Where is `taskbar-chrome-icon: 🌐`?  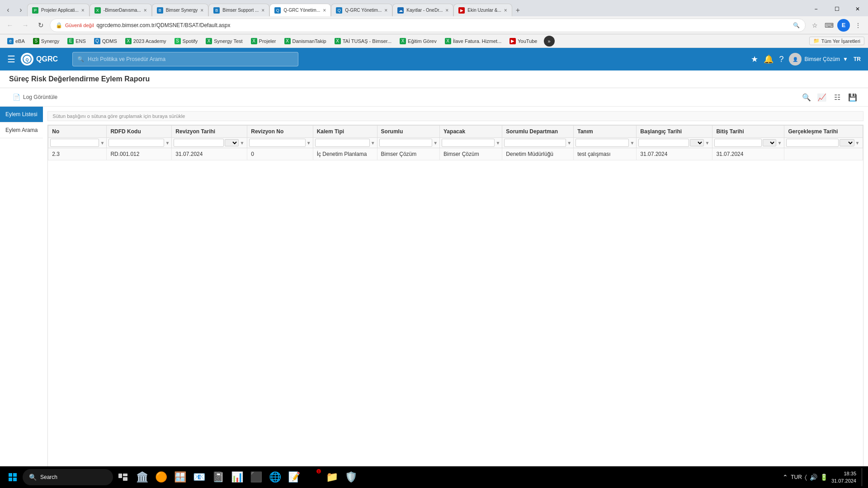 taskbar-chrome-icon: 🌐 is located at coordinates (275, 477).